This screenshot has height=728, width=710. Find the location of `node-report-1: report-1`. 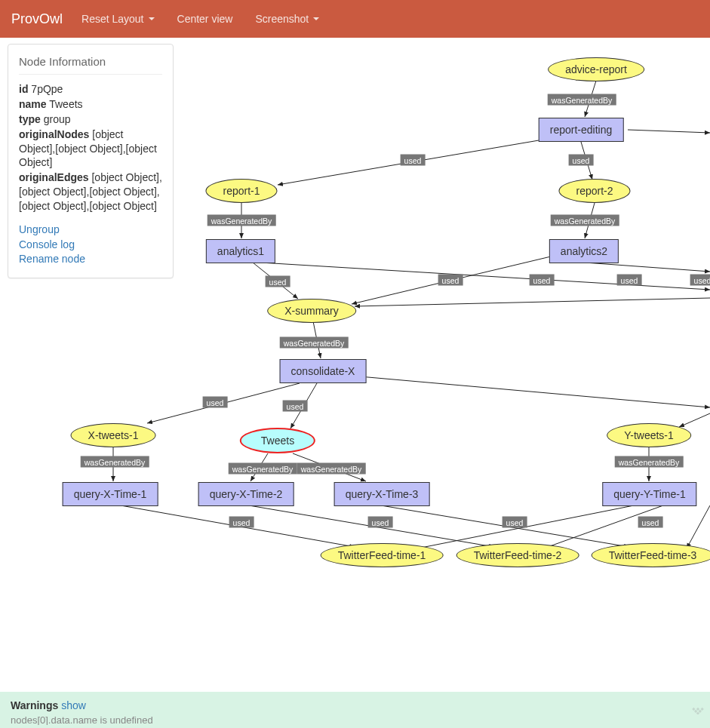

node-report-1: report-1 is located at coordinates (241, 191).